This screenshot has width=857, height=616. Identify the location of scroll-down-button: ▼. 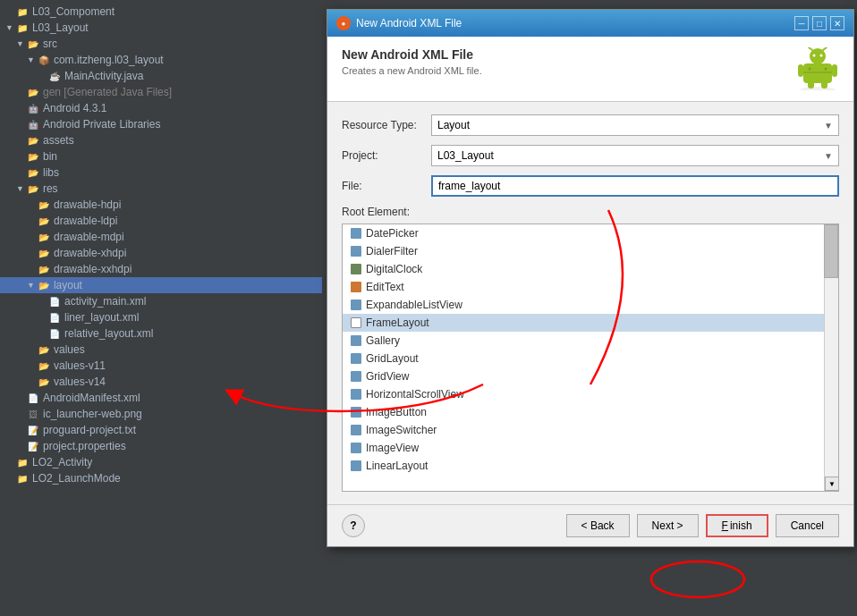
(832, 484).